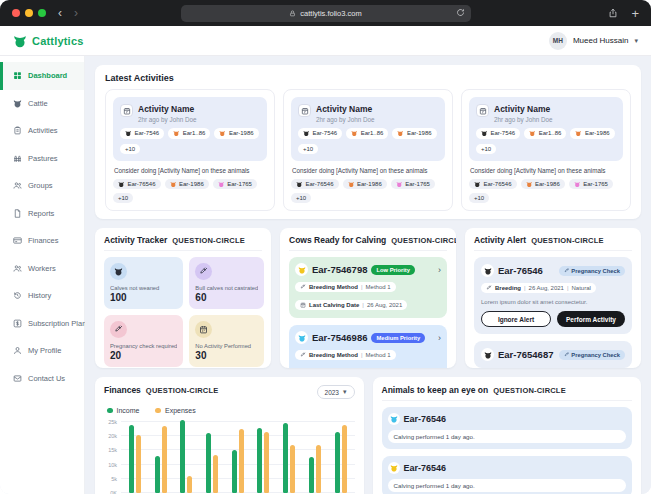  I want to click on address-bar: cattlytis.folio3.com, so click(326, 14).